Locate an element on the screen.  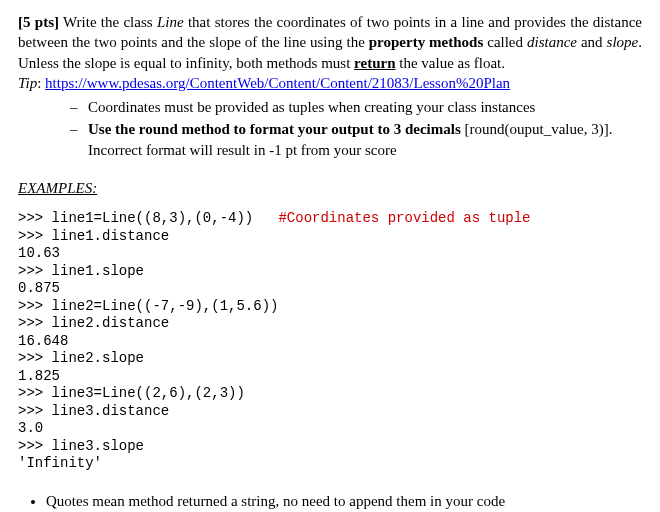
intro-text-c: called is located at coordinates (505, 42).